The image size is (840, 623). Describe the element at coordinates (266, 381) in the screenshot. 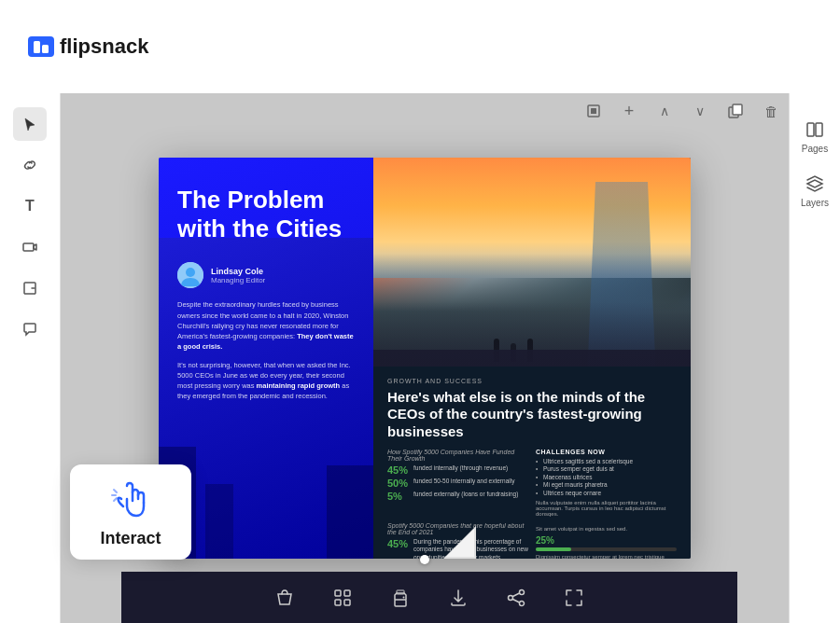

I see `body-text-2: It's not surprising, however, that when …` at that location.